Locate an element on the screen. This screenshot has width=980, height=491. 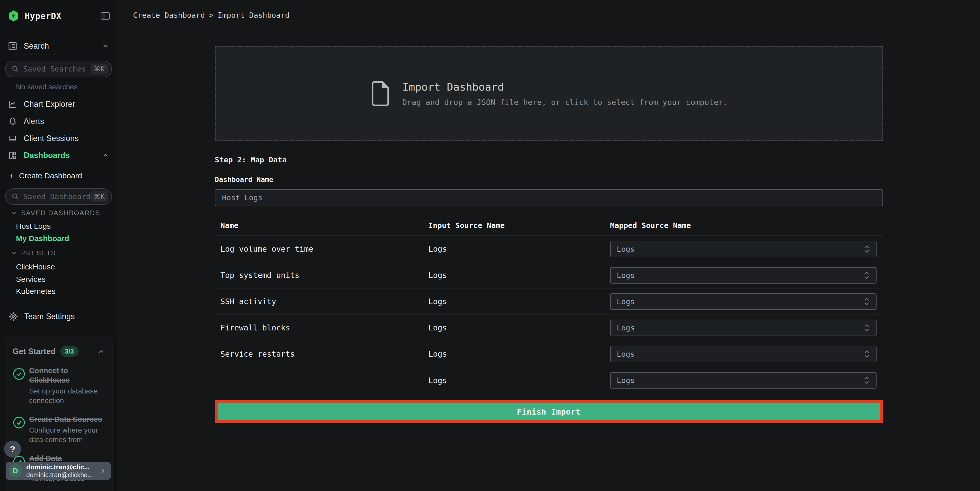
app-title: HyperDX is located at coordinates (43, 16).